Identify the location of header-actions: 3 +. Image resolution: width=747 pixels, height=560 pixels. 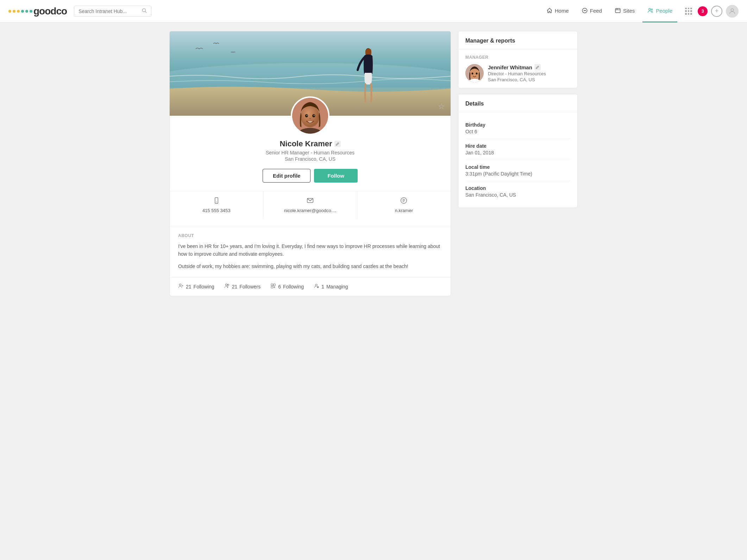
(711, 11).